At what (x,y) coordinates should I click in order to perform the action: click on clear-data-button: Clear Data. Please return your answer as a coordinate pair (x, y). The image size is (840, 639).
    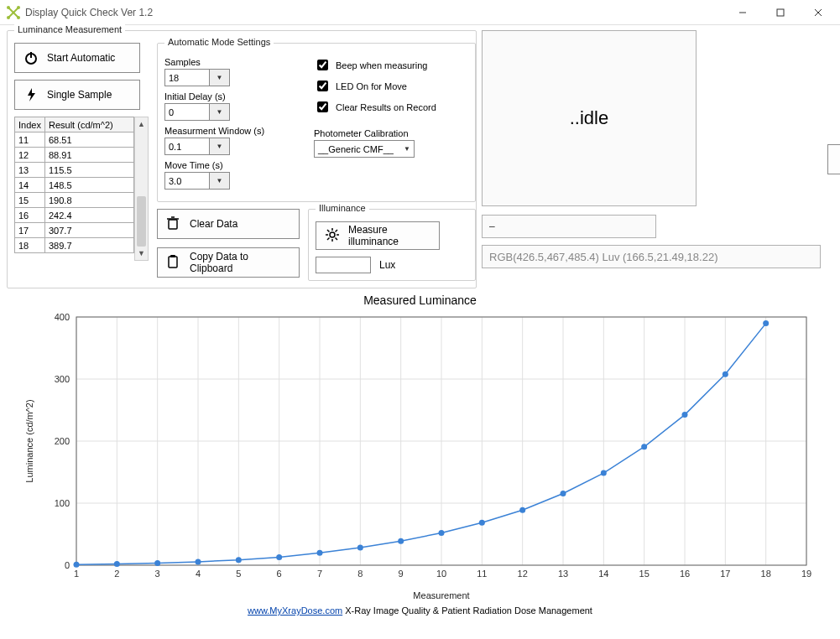
    Looking at the image, I should click on (228, 224).